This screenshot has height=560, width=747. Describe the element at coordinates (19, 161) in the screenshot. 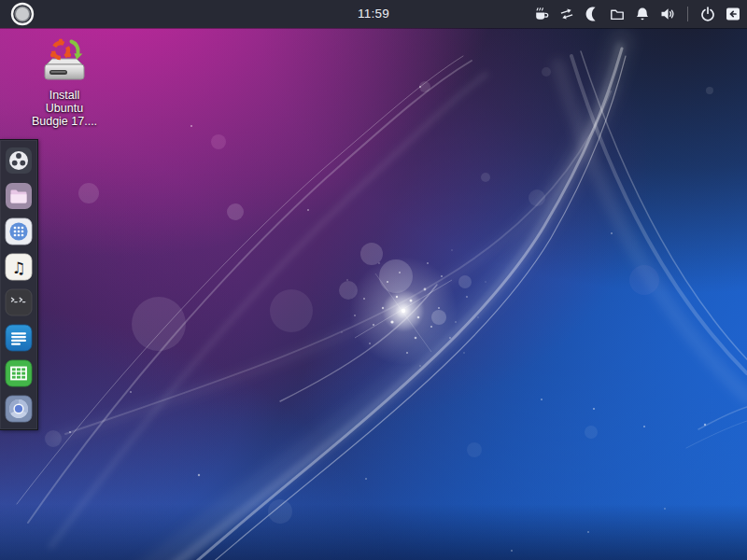

I see `dock-item-videos` at that location.